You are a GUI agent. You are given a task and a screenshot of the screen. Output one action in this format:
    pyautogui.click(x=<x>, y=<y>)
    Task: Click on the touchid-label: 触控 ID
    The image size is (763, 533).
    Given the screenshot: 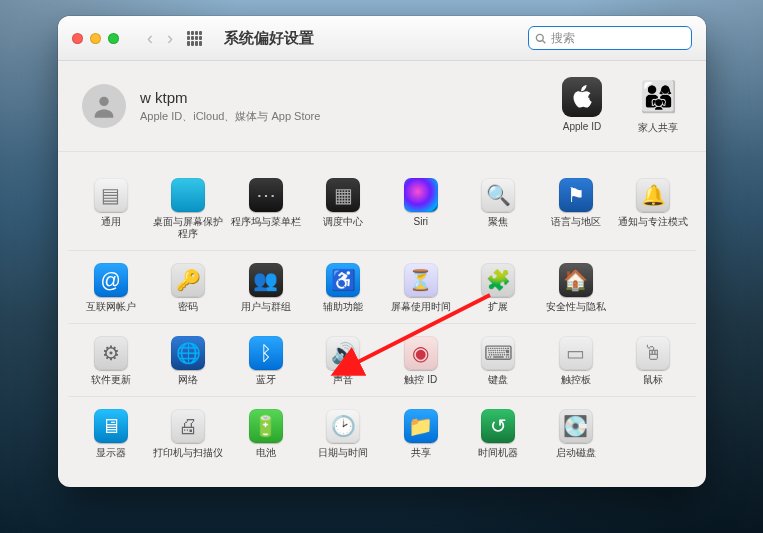 What is the action you would take?
    pyautogui.click(x=420, y=380)
    